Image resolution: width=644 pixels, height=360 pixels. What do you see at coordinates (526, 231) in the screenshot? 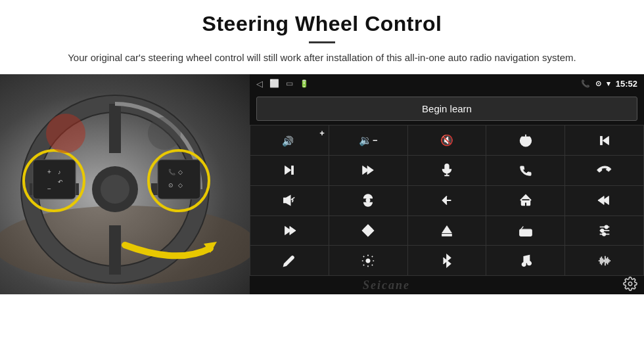
I see `radio-button` at bounding box center [526, 231].